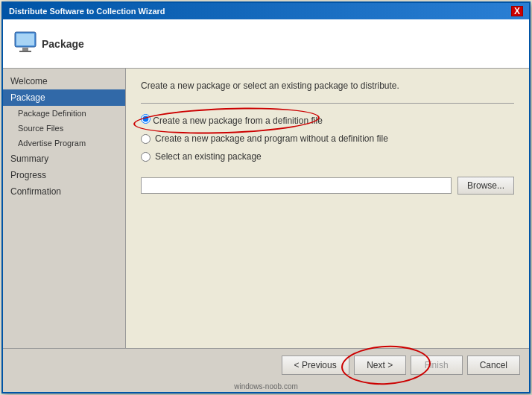 This screenshot has width=532, height=395. I want to click on header-title: Package, so click(63, 44).